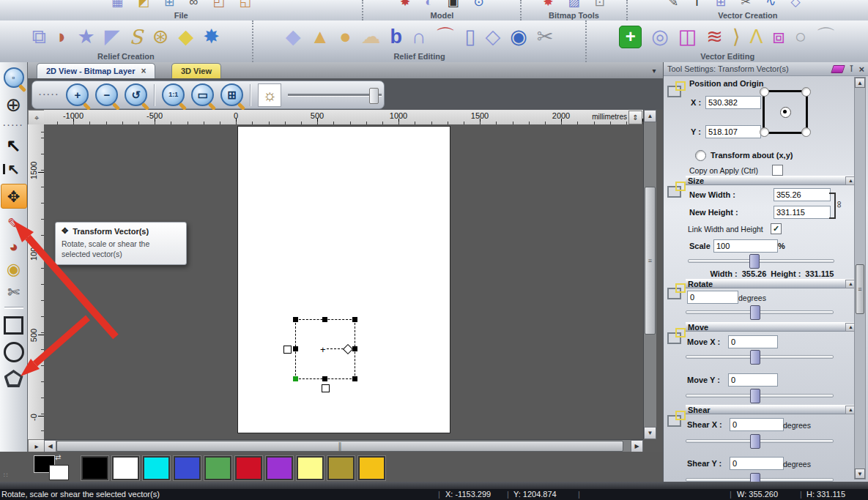 Image resolution: width=868 pixels, height=500 pixels. What do you see at coordinates (760, 441) in the screenshot?
I see `shear-x-slider` at bounding box center [760, 441].